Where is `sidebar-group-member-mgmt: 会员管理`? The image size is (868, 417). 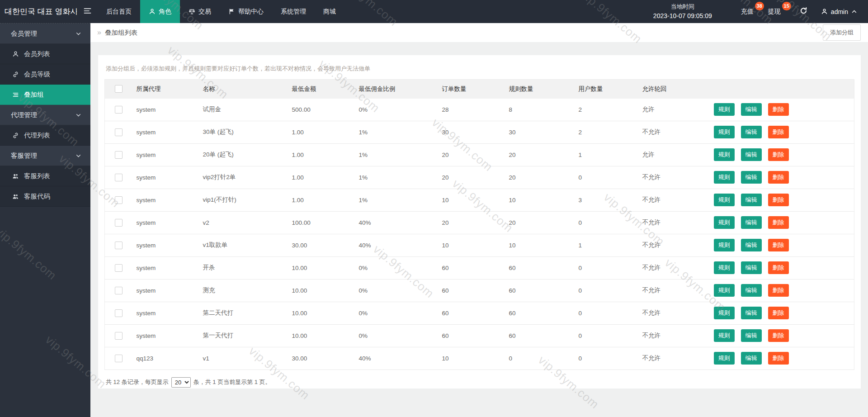
sidebar-group-member-mgmt: 会员管理 is located at coordinates (45, 33).